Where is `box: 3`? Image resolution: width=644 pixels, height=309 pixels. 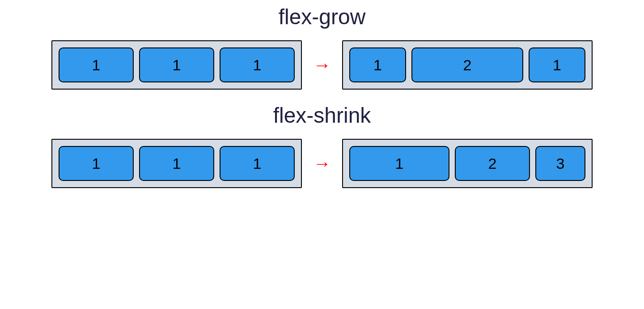 box: 3 is located at coordinates (560, 163).